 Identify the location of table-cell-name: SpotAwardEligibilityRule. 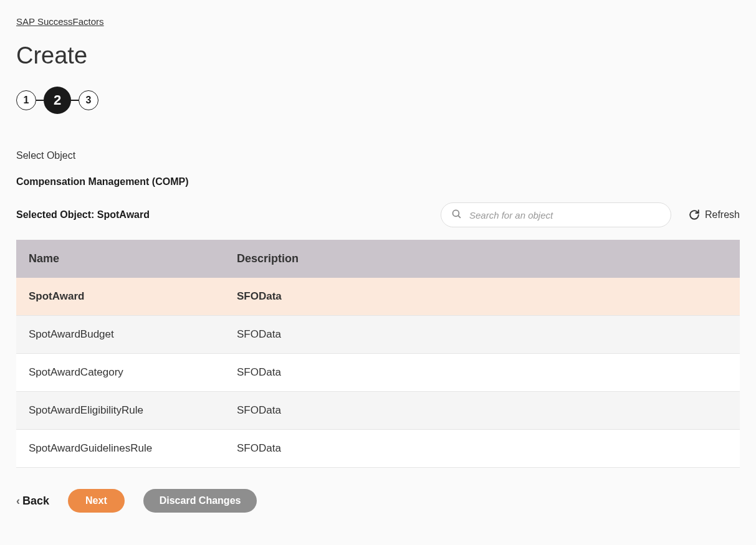
(120, 410).